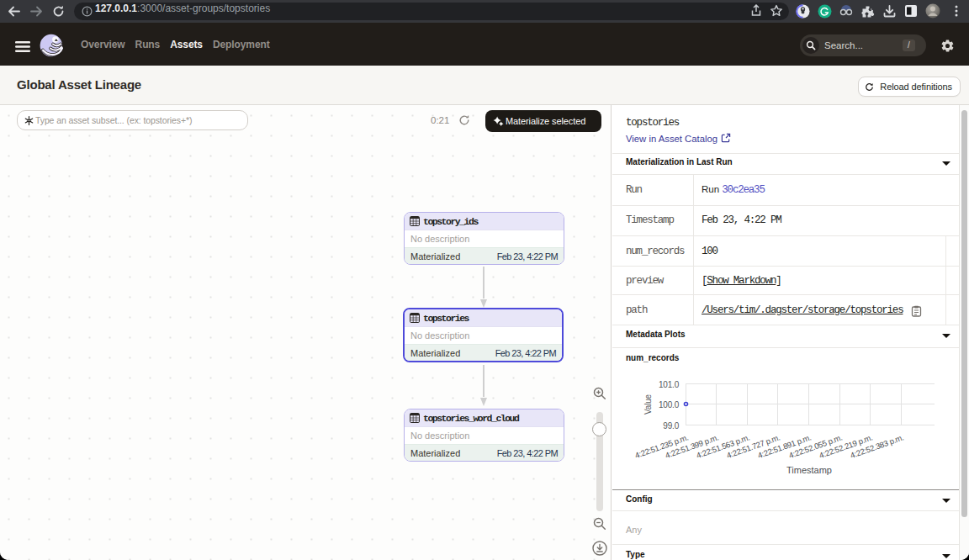 The height and width of the screenshot is (560, 969). Describe the element at coordinates (670, 385) in the screenshot. I see `svg-text: 101.0` at that location.